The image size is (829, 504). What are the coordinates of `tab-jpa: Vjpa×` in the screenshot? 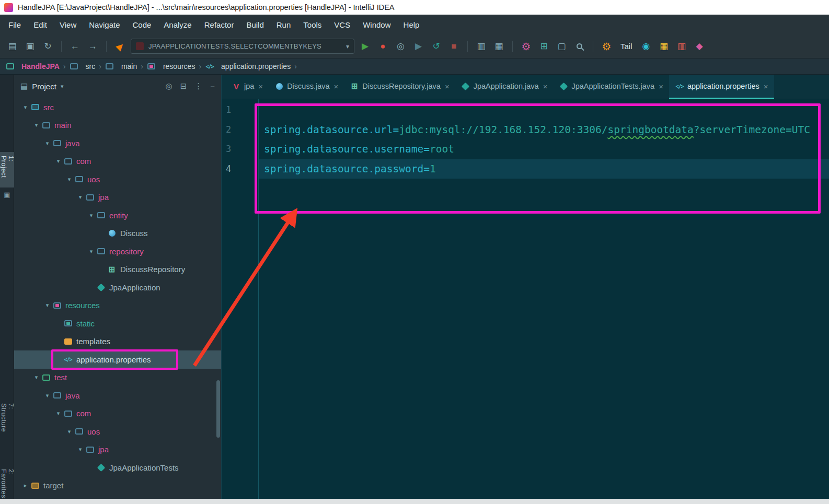 It's located at (247, 87).